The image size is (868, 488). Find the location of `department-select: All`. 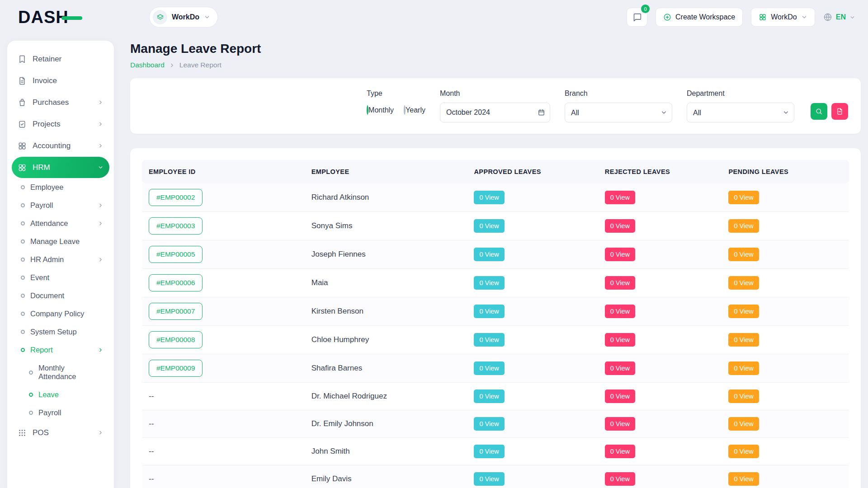

department-select: All is located at coordinates (741, 113).